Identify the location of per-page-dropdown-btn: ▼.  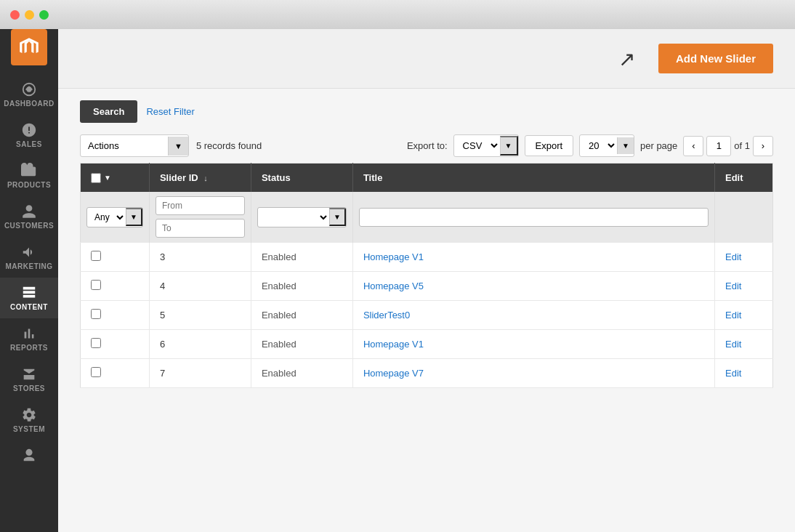
(625, 145).